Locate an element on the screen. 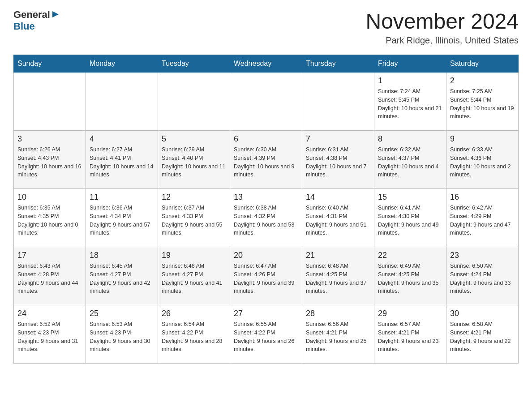 Image resolution: width=532 pixels, height=411 pixels. calendar-cell: 10Sunrise: 6:35 AMSunset: 4:35 PMDayligh… is located at coordinates (50, 218).